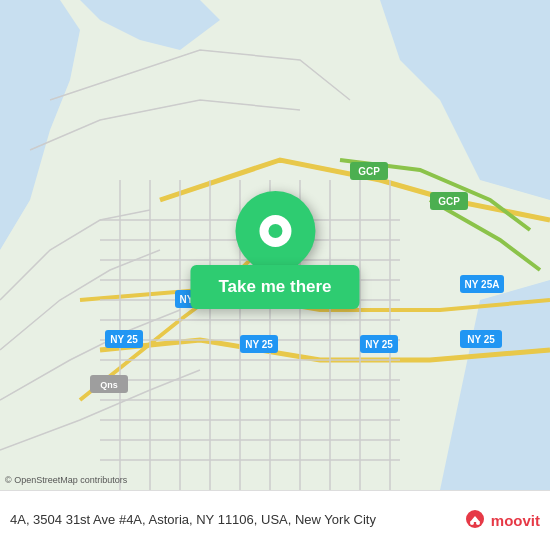  I want to click on location-pin-inner, so click(275, 231).